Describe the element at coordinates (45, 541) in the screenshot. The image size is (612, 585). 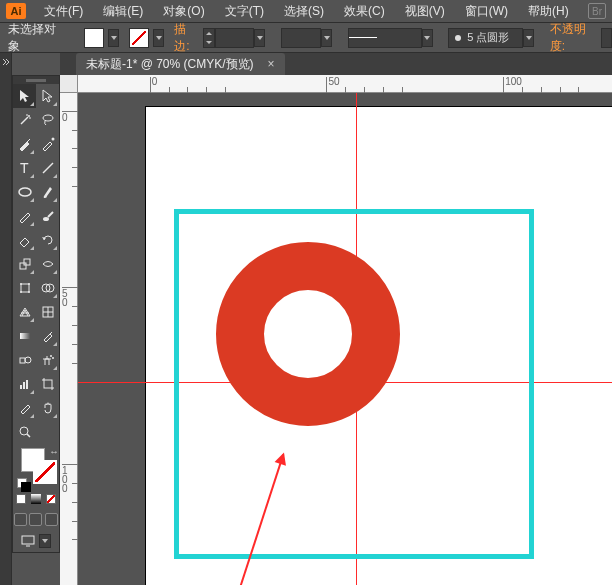
I see `screen-mode-dropdown` at that location.